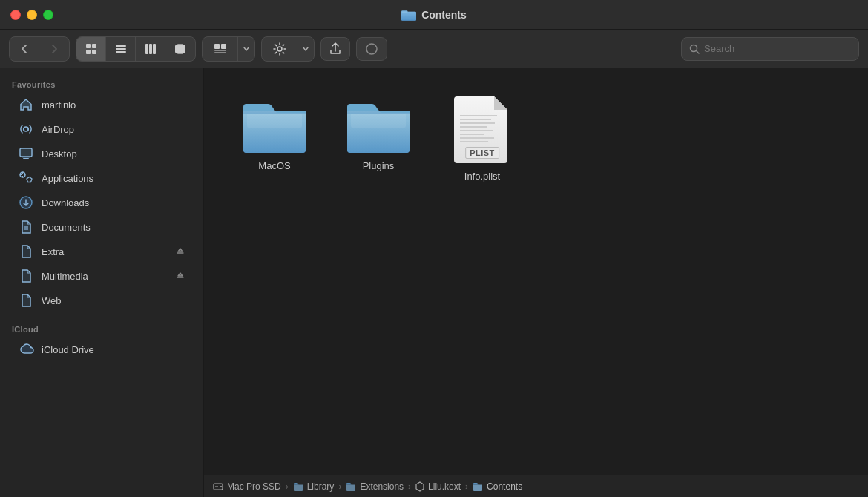 The image size is (868, 497). Describe the element at coordinates (274, 125) in the screenshot. I see `macos-folder-icon` at that location.